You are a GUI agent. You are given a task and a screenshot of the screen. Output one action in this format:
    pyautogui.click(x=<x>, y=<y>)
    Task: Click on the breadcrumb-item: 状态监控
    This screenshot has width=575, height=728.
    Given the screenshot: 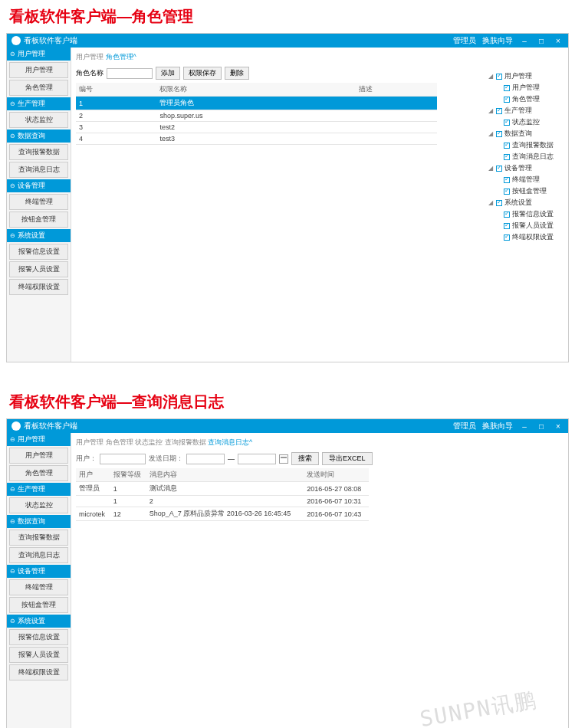 What is the action you would take?
    pyautogui.click(x=149, y=442)
    